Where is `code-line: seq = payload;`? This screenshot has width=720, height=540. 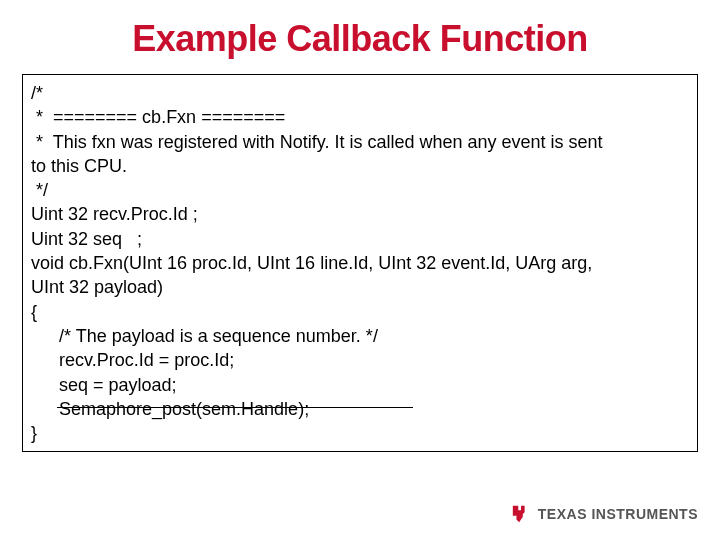 code-line: seq = payload; is located at coordinates (360, 385).